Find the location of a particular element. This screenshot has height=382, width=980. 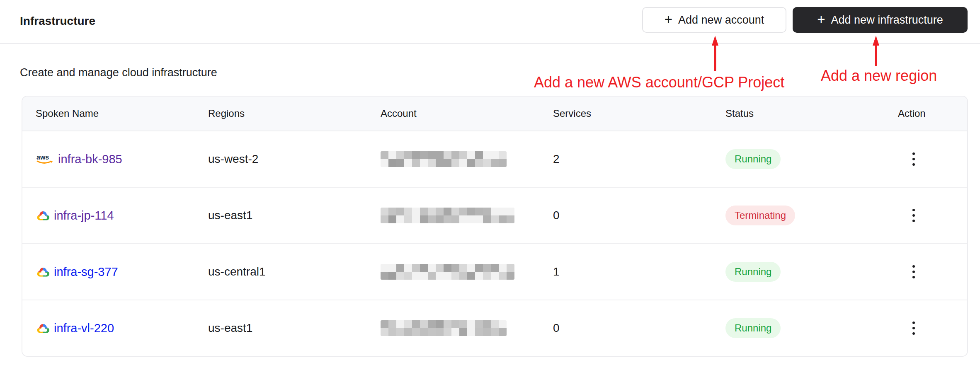

infrastructure-name-link: infra-bk-985 is located at coordinates (90, 159).